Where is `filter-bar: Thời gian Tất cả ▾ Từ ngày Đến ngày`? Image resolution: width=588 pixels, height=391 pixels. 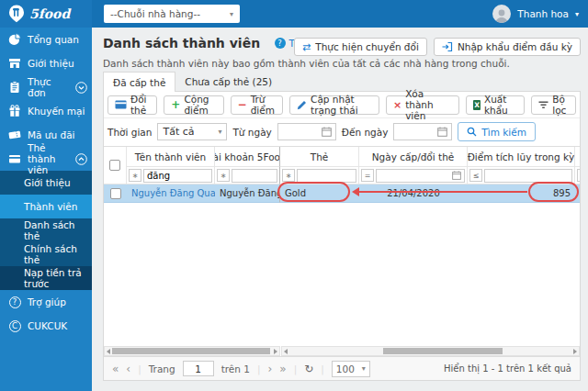
filter-bar: Thời gian Tất cả ▾ Từ ngày Đến ngày is located at coordinates (342, 132).